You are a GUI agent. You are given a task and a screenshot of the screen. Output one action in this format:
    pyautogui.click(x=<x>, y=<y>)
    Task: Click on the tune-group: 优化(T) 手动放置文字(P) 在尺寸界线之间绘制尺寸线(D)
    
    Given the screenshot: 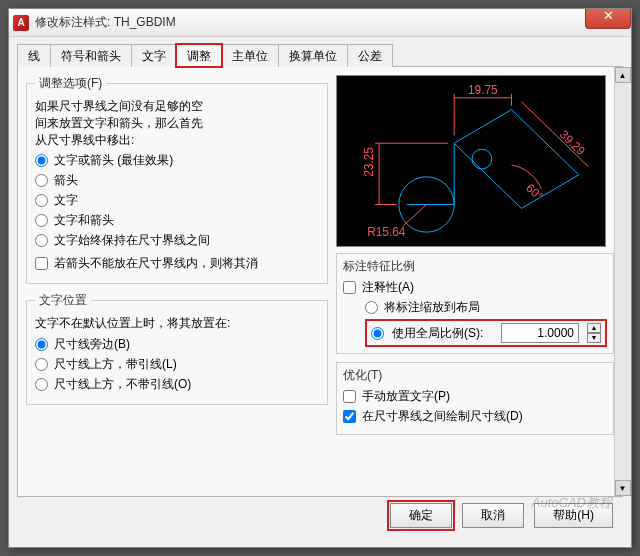 What is the action you would take?
    pyautogui.click(x=475, y=398)
    